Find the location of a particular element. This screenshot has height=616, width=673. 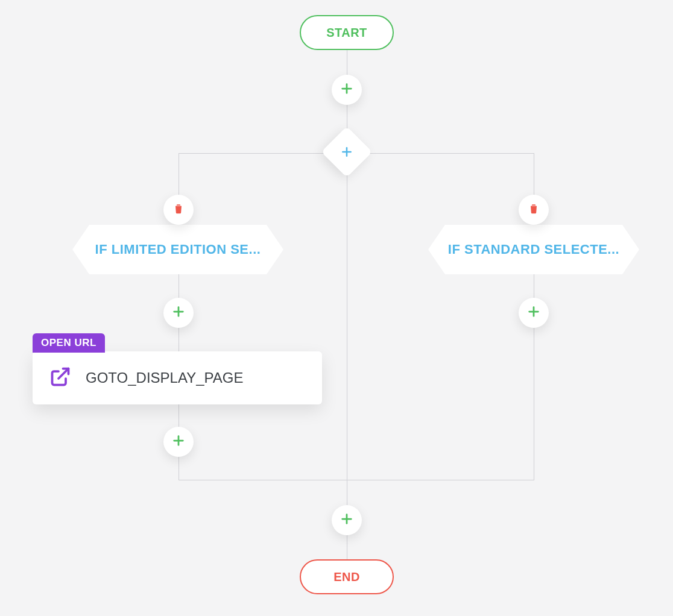

start-node: START is located at coordinates (347, 33).